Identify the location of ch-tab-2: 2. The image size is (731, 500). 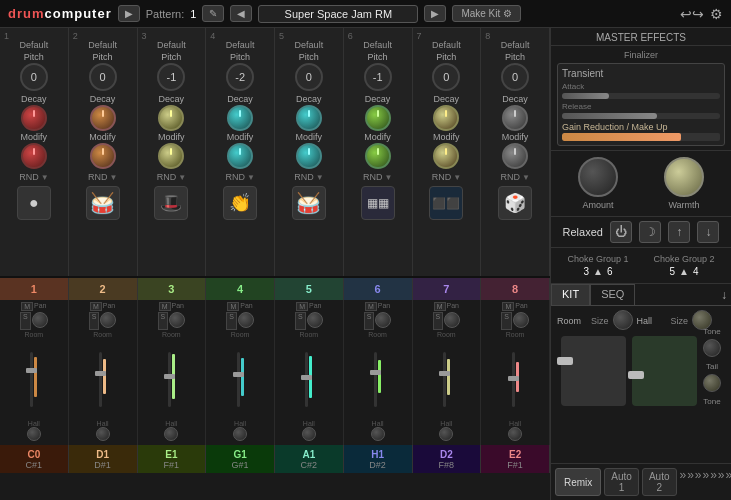
(104, 289).